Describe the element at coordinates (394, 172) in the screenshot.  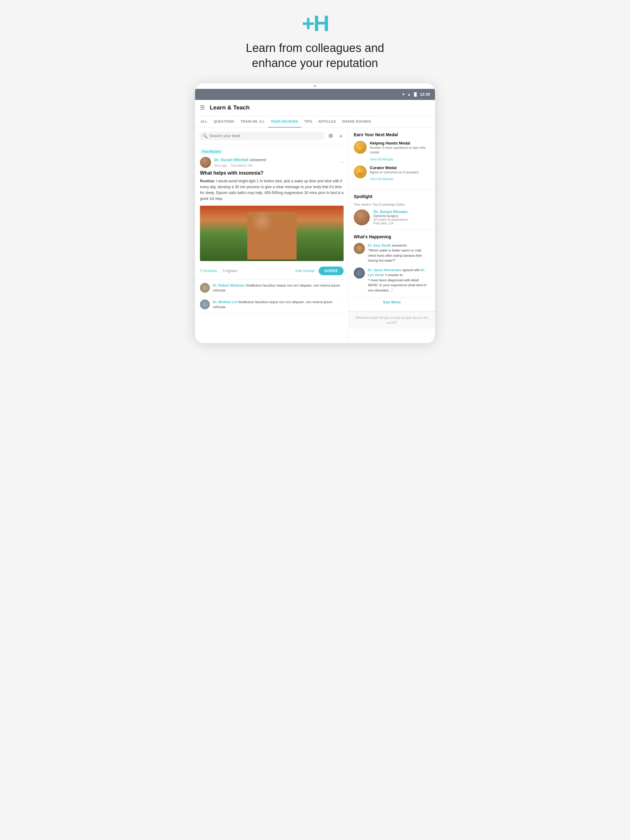
I see `medal-desc-2: Agree or comment on 5 answers` at that location.